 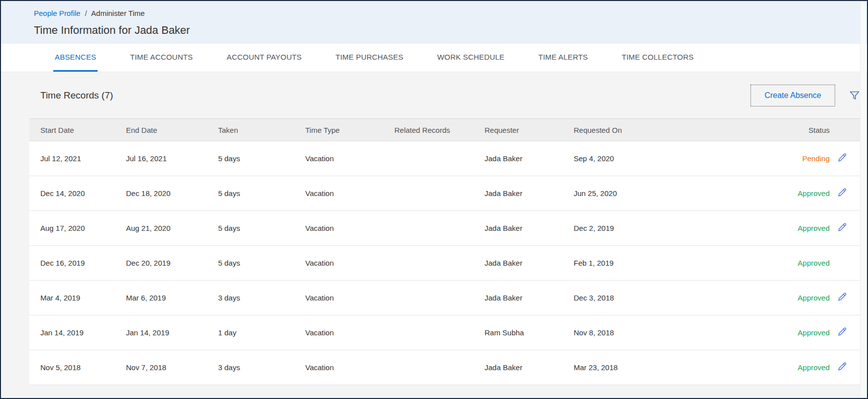 I want to click on cell-start-date: Nov 5, 2018, so click(x=72, y=368).